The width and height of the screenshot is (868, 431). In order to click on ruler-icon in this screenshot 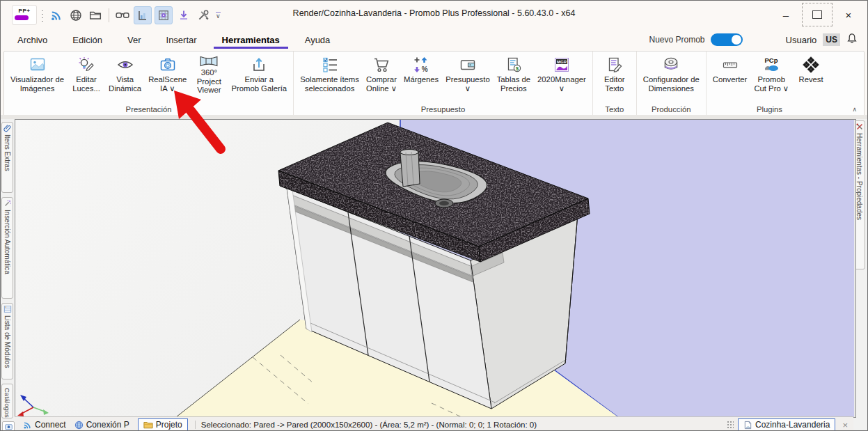, I will do `click(730, 65)`.